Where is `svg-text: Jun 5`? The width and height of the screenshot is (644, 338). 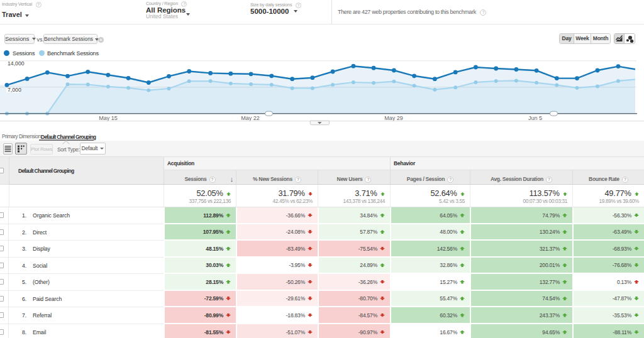
svg-text: Jun 5 is located at coordinates (535, 118).